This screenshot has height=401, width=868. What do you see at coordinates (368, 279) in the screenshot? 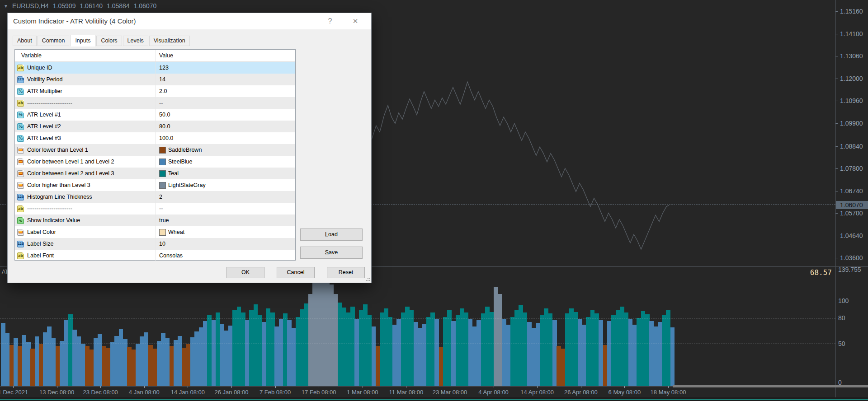
I see `resize-grip-icon` at bounding box center [368, 279].